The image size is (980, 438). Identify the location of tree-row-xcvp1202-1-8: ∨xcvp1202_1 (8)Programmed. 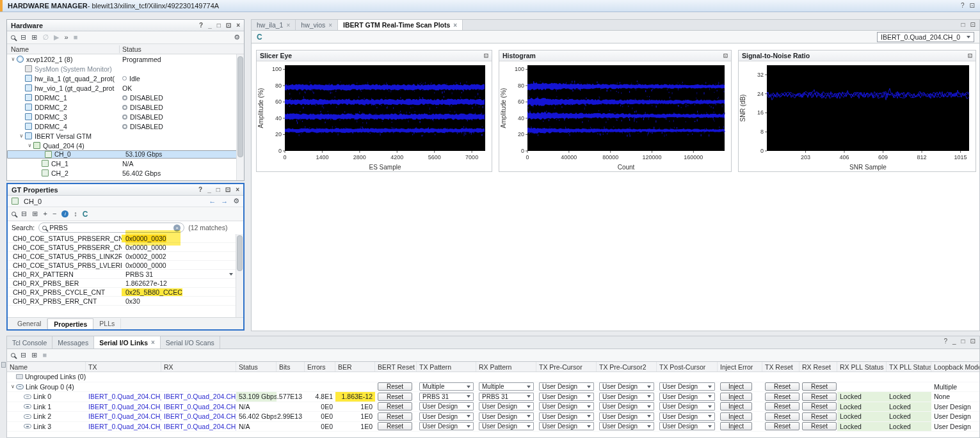
(125, 59).